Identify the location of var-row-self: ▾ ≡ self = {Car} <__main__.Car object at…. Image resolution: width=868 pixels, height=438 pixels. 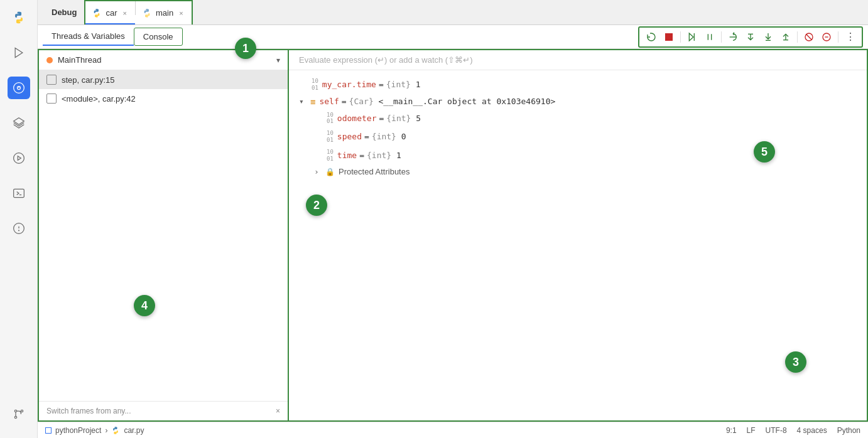
(578, 102).